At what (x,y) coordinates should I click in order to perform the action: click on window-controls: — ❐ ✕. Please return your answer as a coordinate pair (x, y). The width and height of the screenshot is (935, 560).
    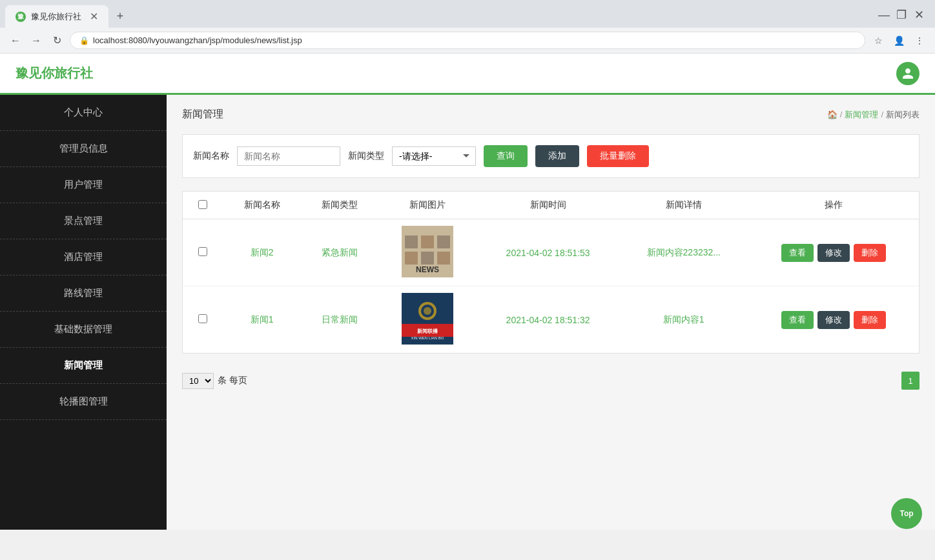
    Looking at the image, I should click on (904, 17).